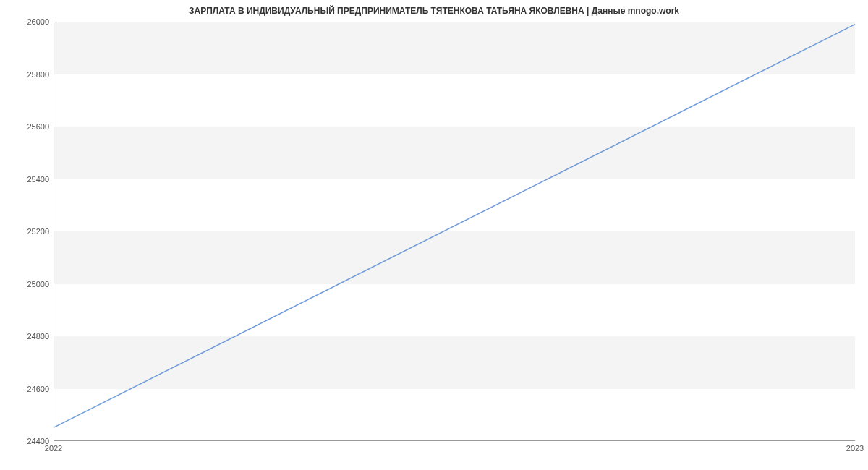  Describe the element at coordinates (27, 336) in the screenshot. I see `y-tick-label: 24800` at that location.